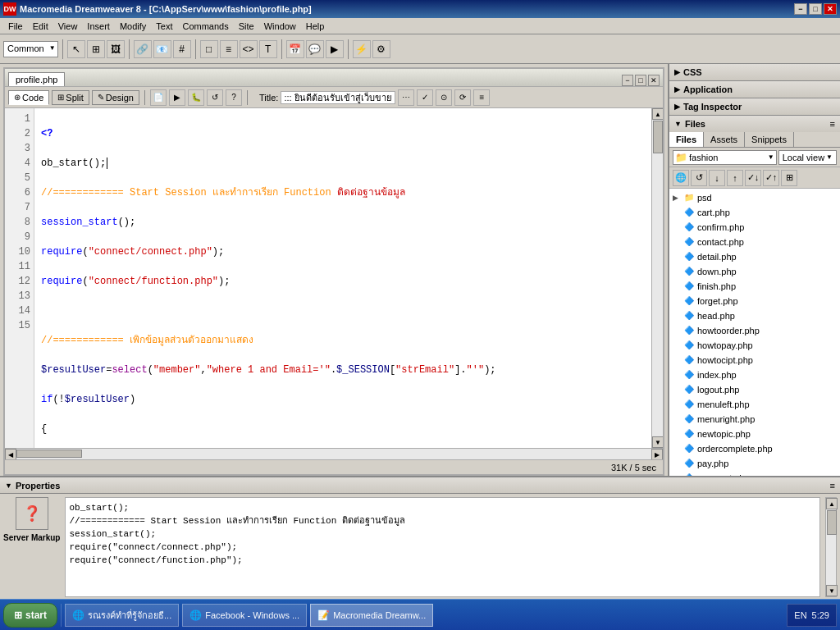  What do you see at coordinates (143, 49) in the screenshot?
I see `link-button: 🔗` at bounding box center [143, 49].